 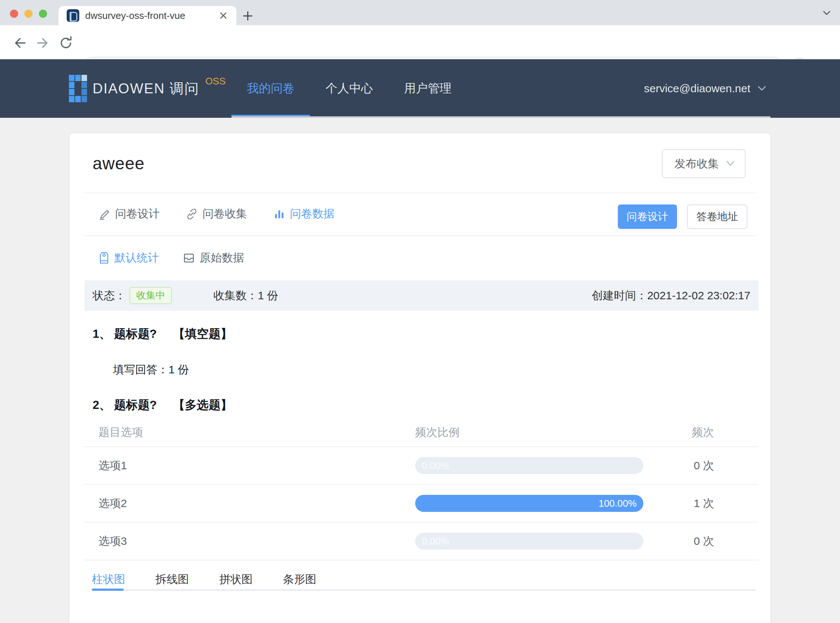 What do you see at coordinates (279, 214) in the screenshot?
I see `bar-chart-icon` at bounding box center [279, 214].